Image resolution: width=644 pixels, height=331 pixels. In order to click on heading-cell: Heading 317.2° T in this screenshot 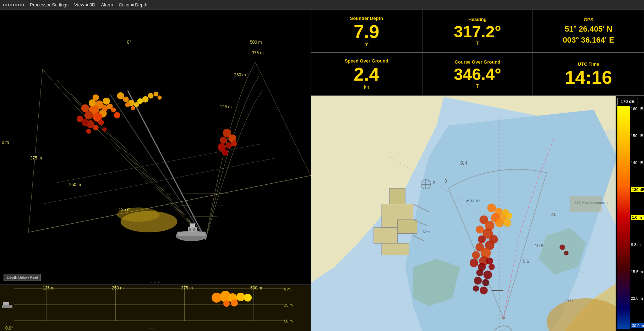, I will do `click(478, 31)`.